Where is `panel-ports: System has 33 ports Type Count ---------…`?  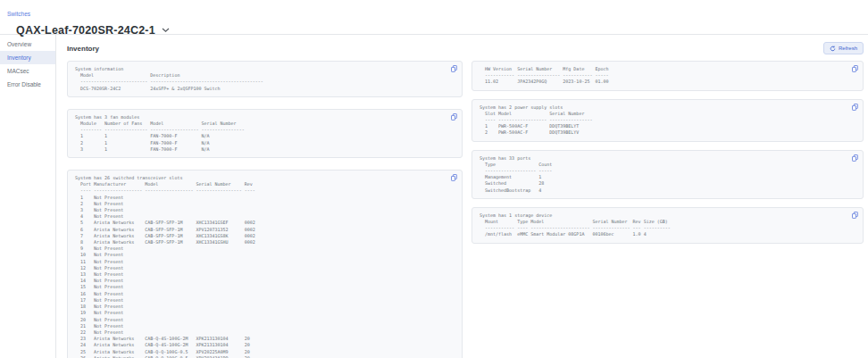
panel-ports: System has 33 ports Type Count ---------… is located at coordinates (668, 175).